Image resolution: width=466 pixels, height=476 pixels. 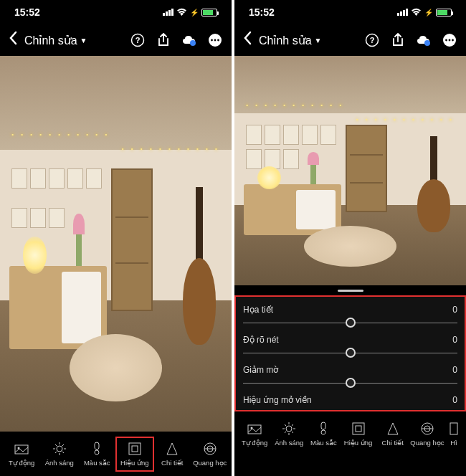 What do you see at coordinates (261, 370) in the screenshot?
I see `slider-label: Giảm mờ` at bounding box center [261, 370].